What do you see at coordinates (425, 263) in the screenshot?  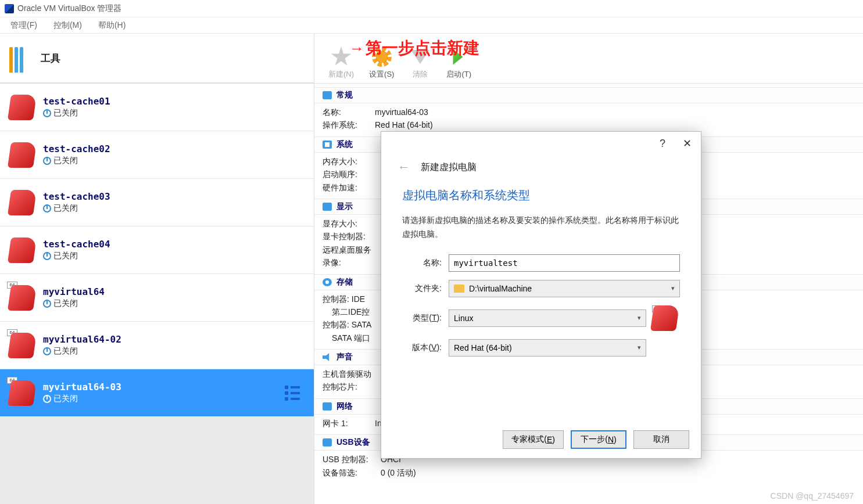 I see `name-label: 名称:` at bounding box center [425, 263].